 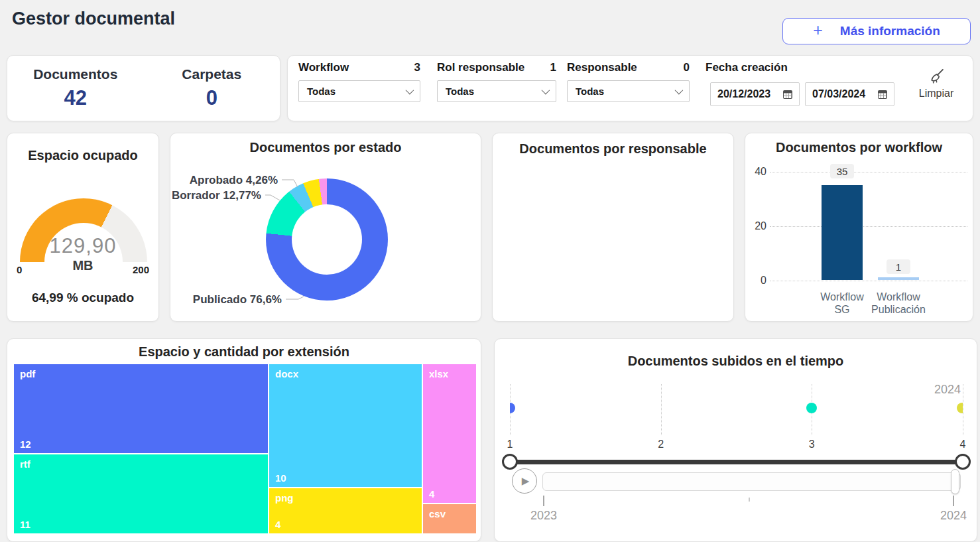 What do you see at coordinates (630, 88) in the screenshot?
I see `filters-card: Workflow 3 Todas Rol responsable 1 Todas…` at bounding box center [630, 88].